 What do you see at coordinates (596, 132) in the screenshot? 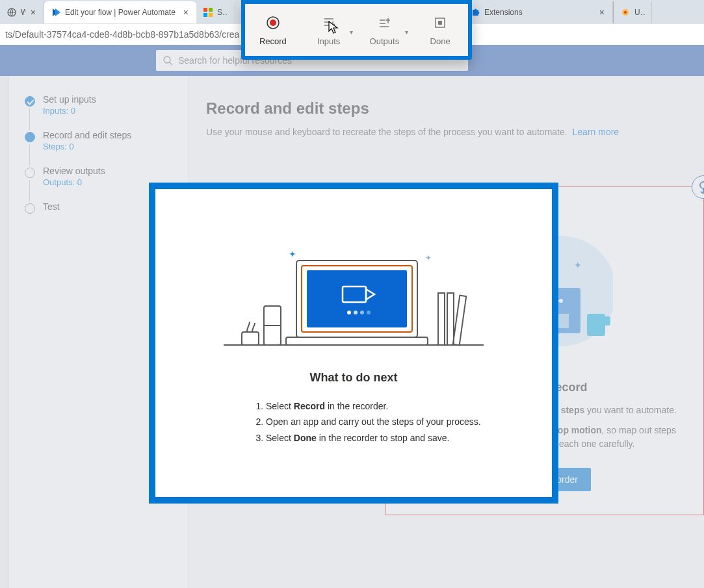
I see `learn-more-link: Learn more` at bounding box center [596, 132].